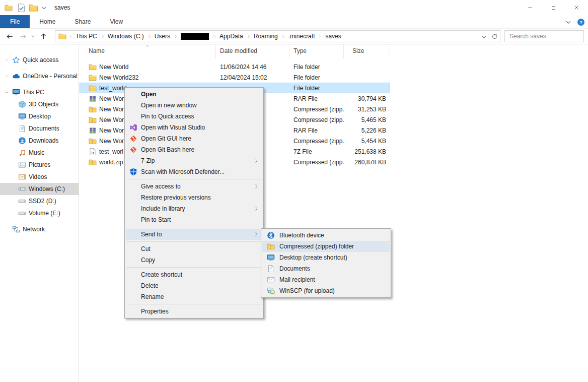 The image size is (588, 382). Describe the element at coordinates (62, 36) in the screenshot. I see `address-folder-icon` at that location.